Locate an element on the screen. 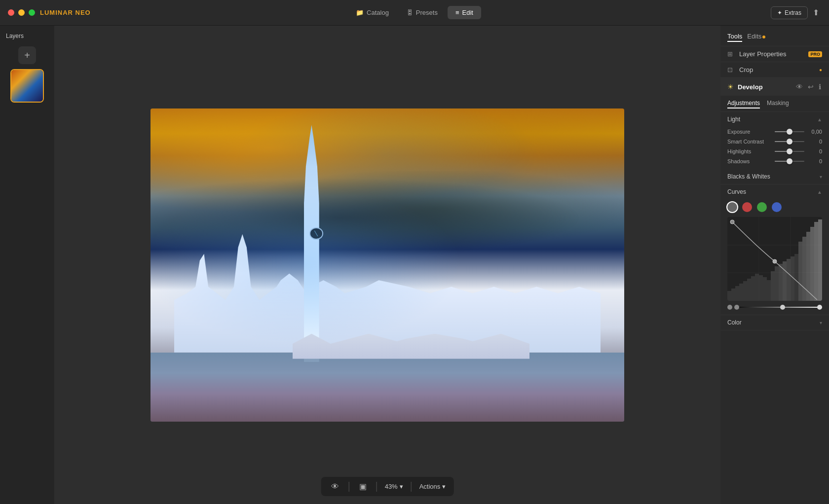 This screenshot has width=829, height=504. presets-icon: 🎛 is located at coordinates (410, 13).